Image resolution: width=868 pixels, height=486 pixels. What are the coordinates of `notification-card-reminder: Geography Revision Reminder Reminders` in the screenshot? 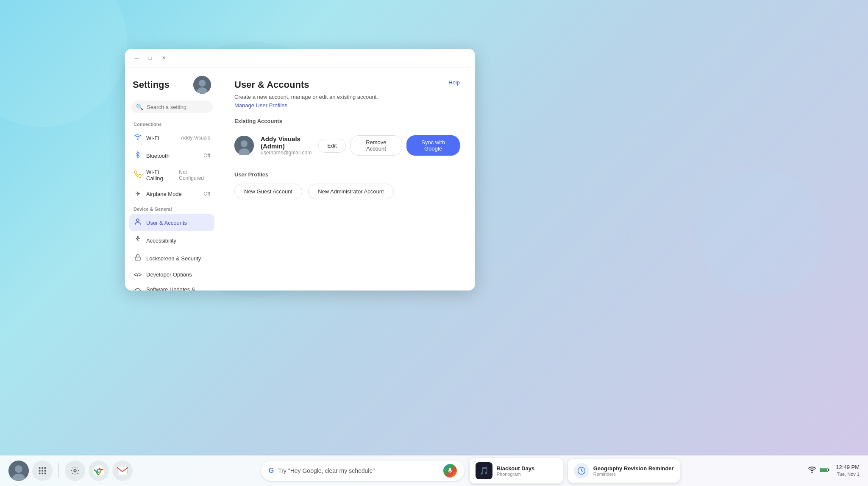 It's located at (624, 471).